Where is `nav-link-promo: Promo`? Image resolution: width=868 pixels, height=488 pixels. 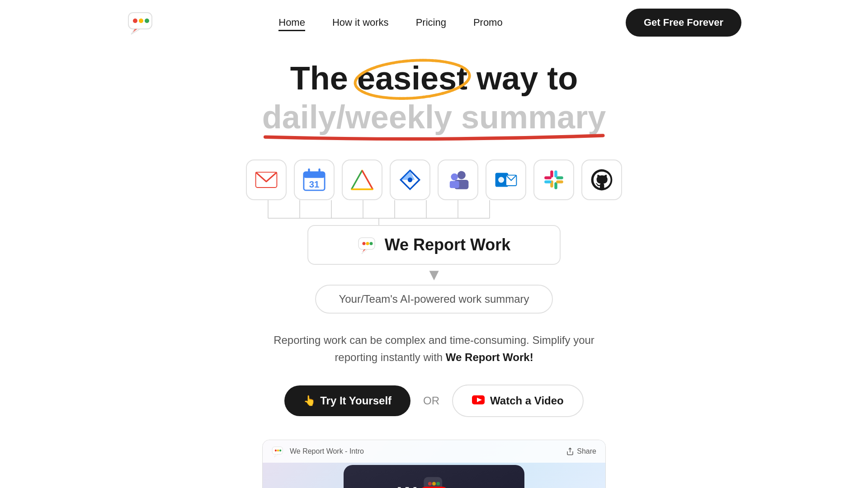
nav-link-promo: Promo is located at coordinates (488, 23).